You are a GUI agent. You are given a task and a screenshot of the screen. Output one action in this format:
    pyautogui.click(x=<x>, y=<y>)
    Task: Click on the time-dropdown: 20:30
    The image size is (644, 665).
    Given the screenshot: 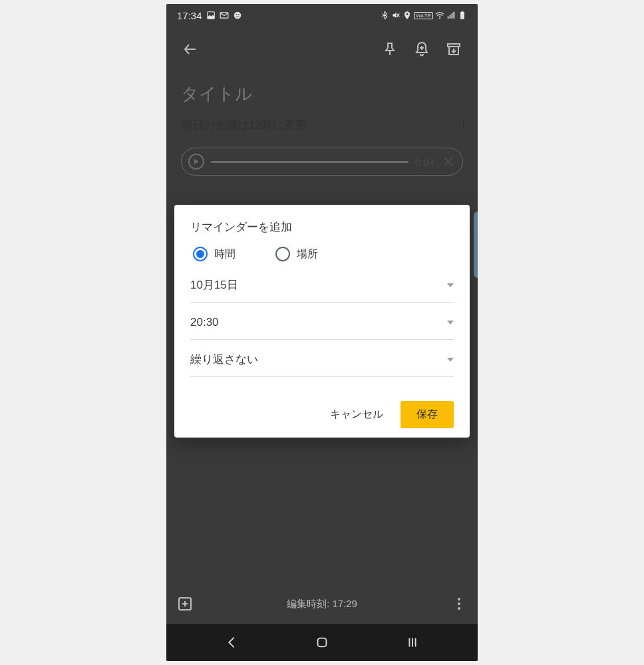 What is the action you would take?
    pyautogui.click(x=322, y=323)
    